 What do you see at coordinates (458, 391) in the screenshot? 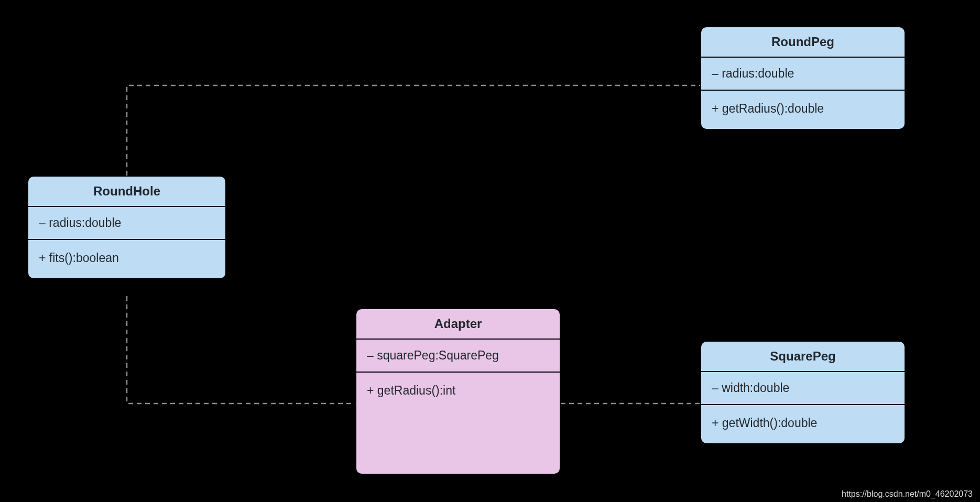
I see `method: + getRadius():int` at bounding box center [458, 391].